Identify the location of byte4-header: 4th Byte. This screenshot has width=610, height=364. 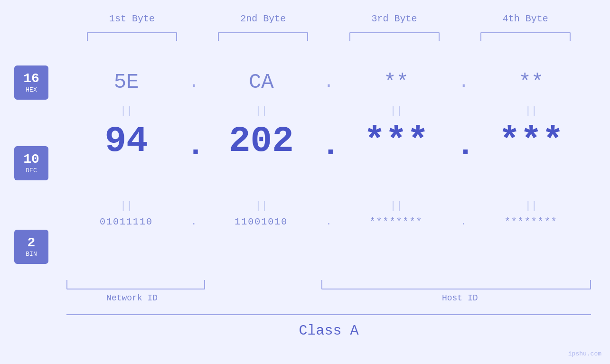
(526, 19).